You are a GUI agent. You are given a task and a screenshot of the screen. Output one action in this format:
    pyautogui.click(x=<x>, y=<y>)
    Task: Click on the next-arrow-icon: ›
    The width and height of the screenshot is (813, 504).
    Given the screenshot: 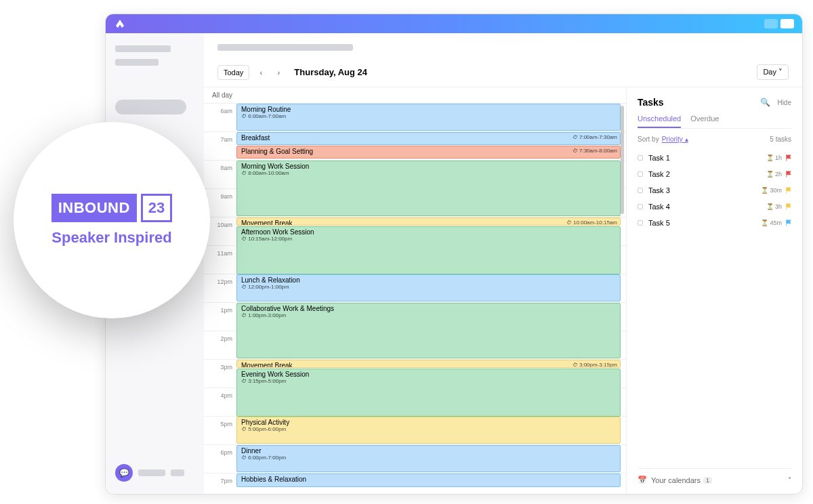 What is the action you would take?
    pyautogui.click(x=278, y=72)
    